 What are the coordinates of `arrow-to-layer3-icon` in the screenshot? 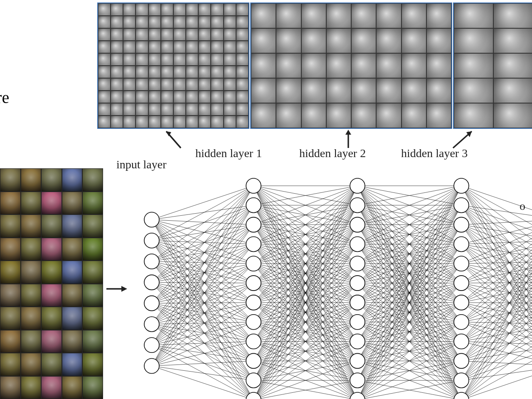 It's located at (466, 138).